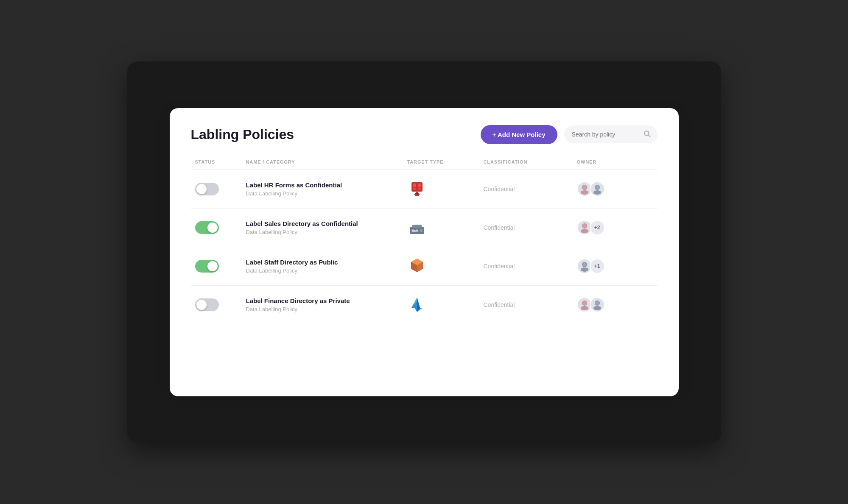 This screenshot has height=504, width=848. Describe the element at coordinates (530, 189) in the screenshot. I see `classification-1: Confidential` at that location.